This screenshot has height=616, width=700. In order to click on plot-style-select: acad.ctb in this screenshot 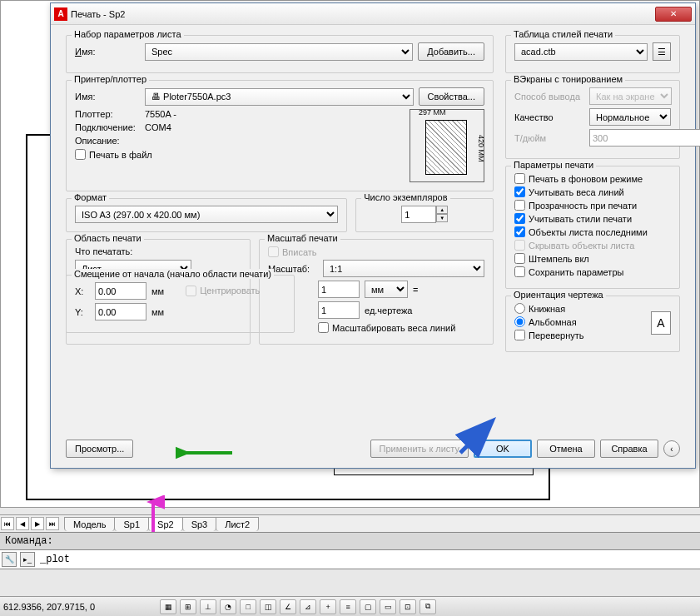, I will do `click(581, 52)`.